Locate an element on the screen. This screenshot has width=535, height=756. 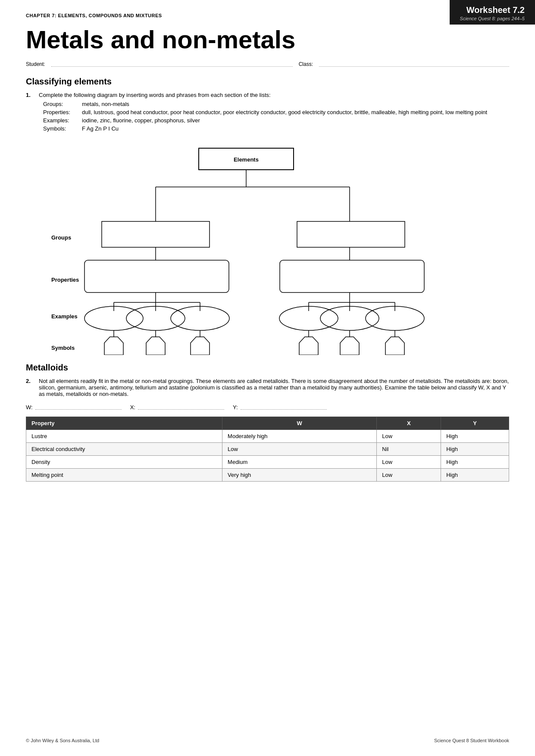
x-label: X: is located at coordinates (133, 408).